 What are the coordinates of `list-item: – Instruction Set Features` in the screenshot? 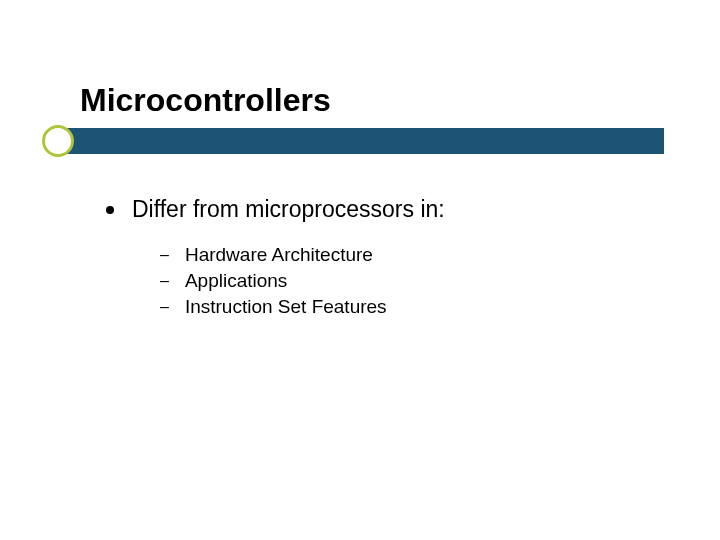 It's located at (274, 307).